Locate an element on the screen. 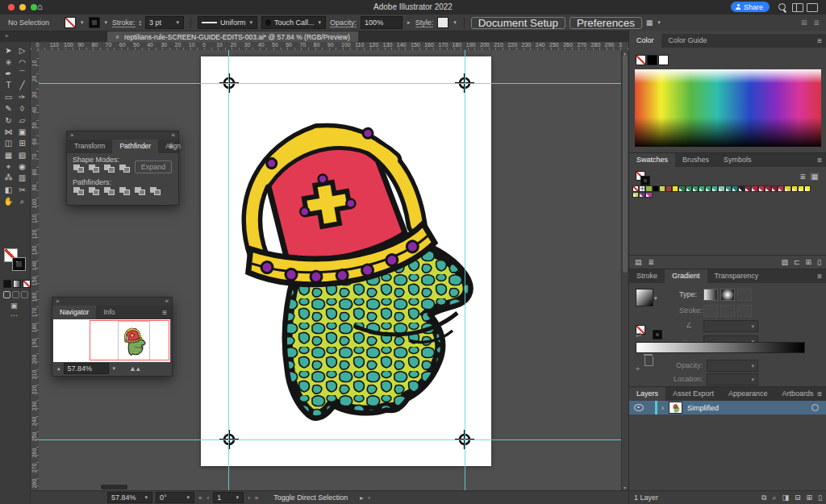 This screenshot has height=504, width=826. color-button is located at coordinates (7, 284).